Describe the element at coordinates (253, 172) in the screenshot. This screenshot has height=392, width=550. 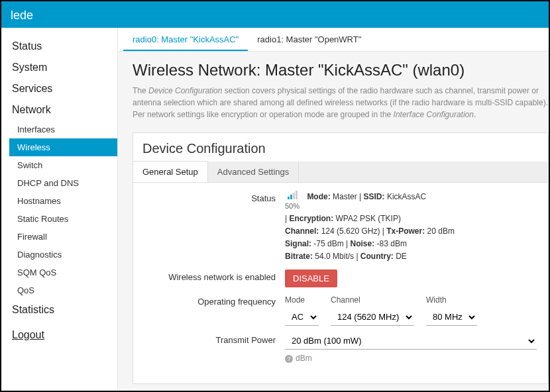
I see `device-tab-advanced: Advanced Settings` at that location.